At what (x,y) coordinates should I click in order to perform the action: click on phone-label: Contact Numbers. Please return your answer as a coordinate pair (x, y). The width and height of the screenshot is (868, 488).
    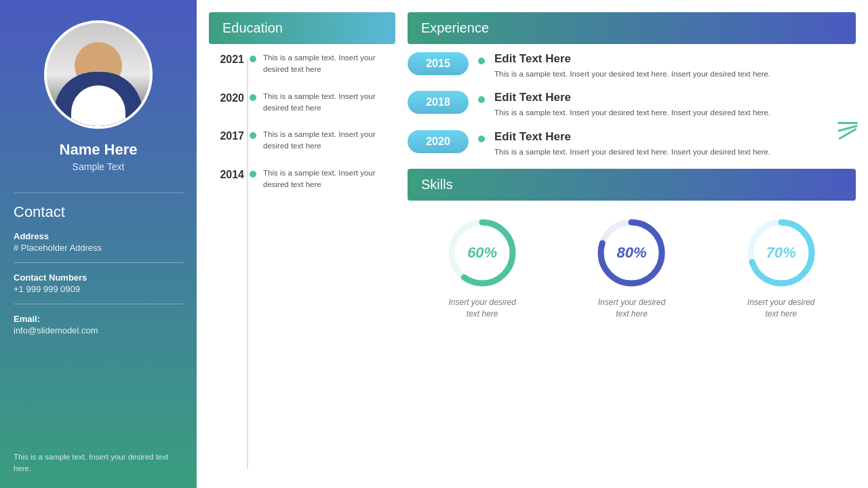
    Looking at the image, I should click on (98, 278).